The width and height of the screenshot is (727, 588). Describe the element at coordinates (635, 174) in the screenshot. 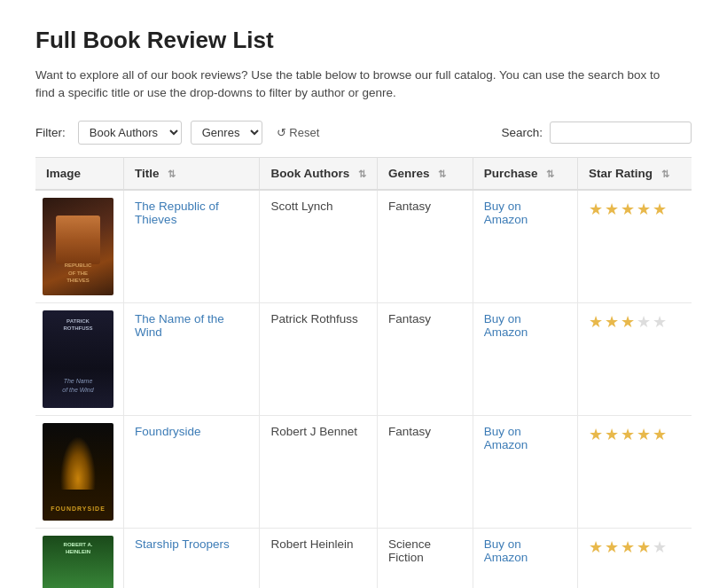

I see `col-header-star-rating: Star Rating ⇅` at that location.